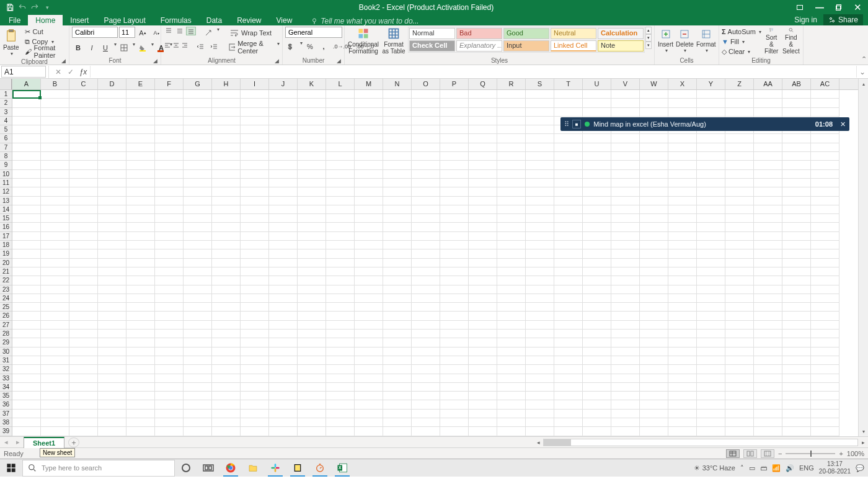 This screenshot has width=868, height=489. What do you see at coordinates (768, 84) in the screenshot?
I see `column-header: AA` at bounding box center [768, 84].